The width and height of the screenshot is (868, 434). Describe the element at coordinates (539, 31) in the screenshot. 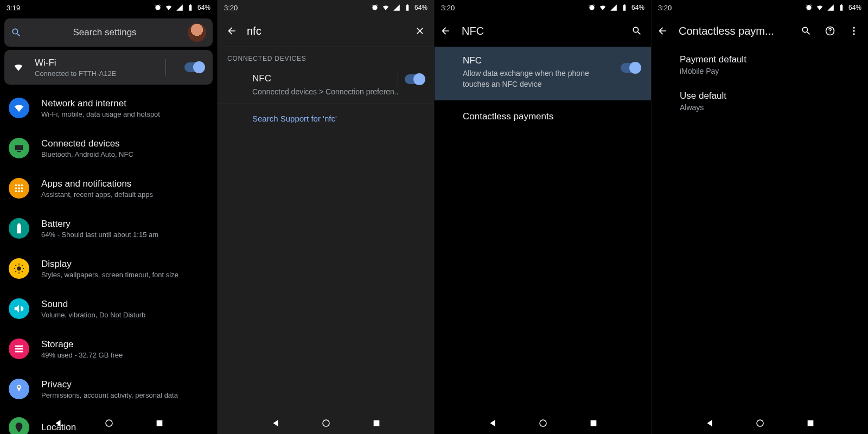

I see `page-title: NFC` at that location.